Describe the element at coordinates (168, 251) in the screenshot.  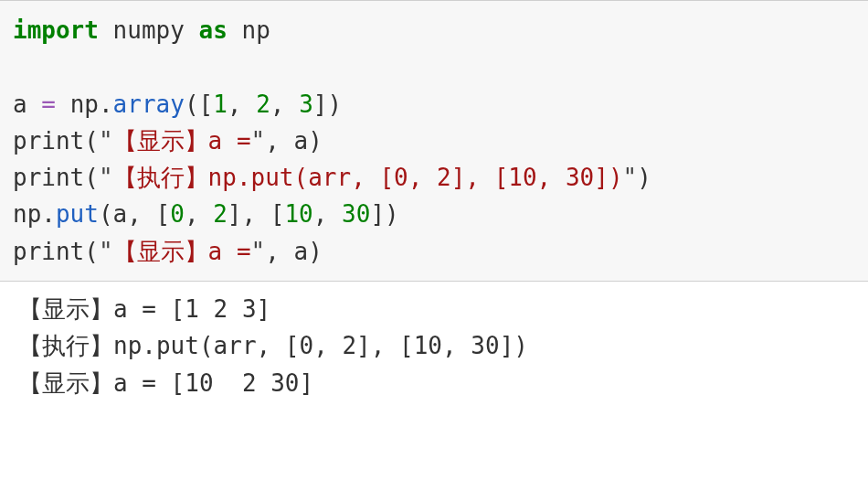
I see `code-line-6: print("【显示】a =", a)` at that location.